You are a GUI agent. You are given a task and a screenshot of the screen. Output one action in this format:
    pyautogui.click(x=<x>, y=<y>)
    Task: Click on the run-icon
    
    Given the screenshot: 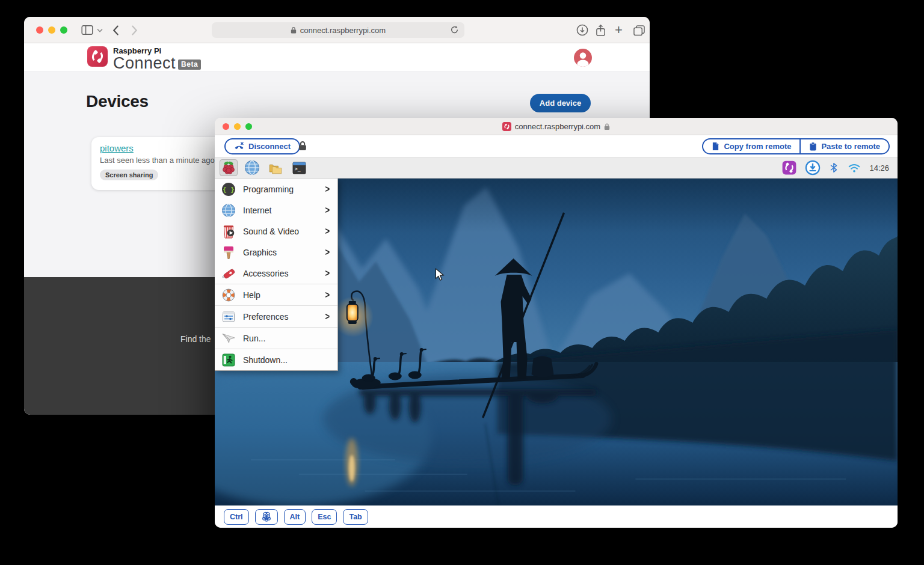 What is the action you would take?
    pyautogui.click(x=229, y=338)
    